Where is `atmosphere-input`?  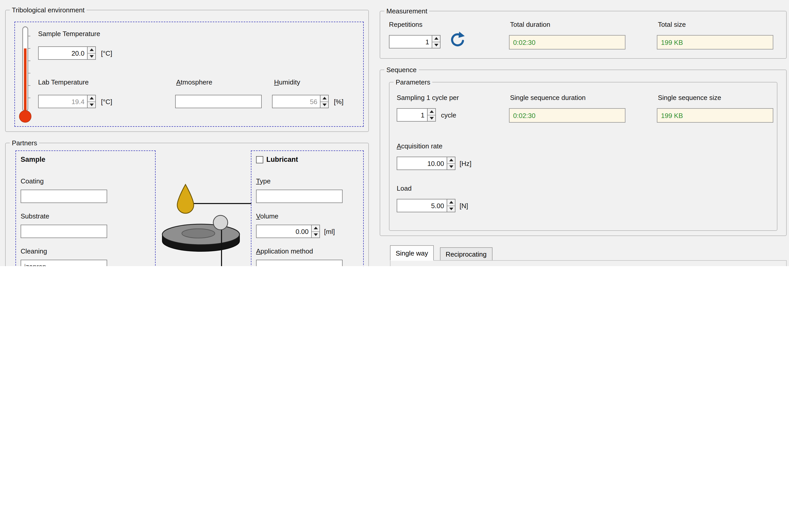
atmosphere-input is located at coordinates (218, 101).